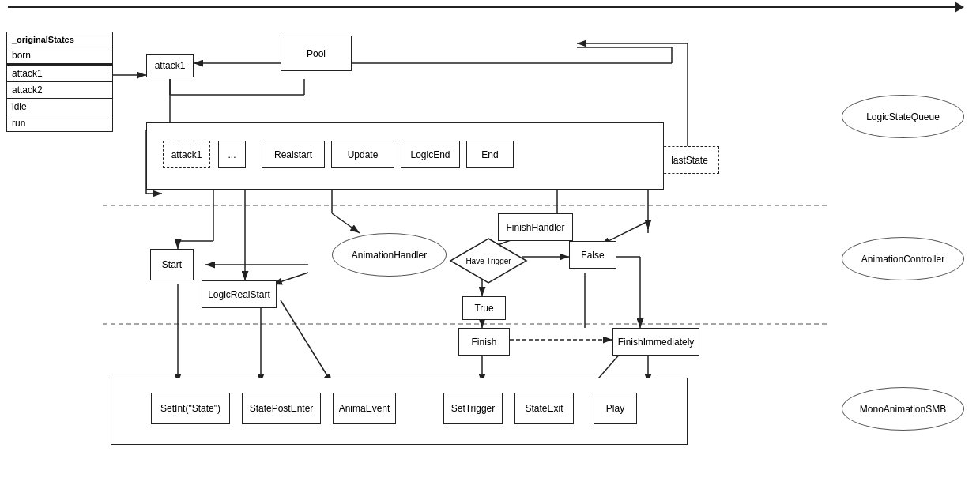 Image resolution: width=980 pixels, height=478 pixels. Describe the element at coordinates (172, 265) in the screenshot. I see `start-box: Start` at that location.